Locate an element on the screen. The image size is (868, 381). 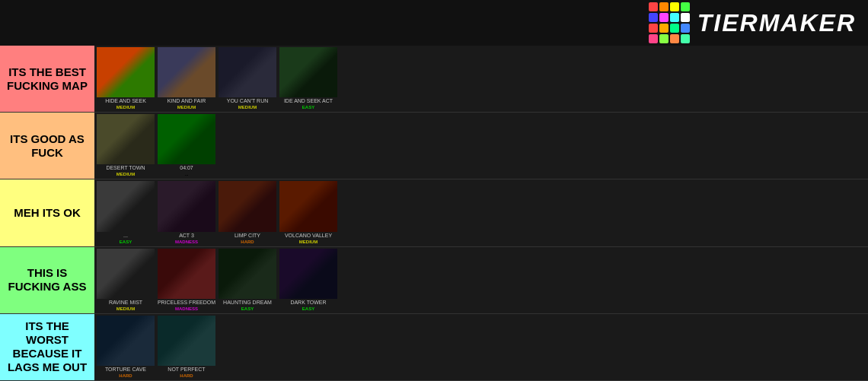
tier-label-s: ITS THE BEST FUCKING MAP is located at coordinates (47, 79).